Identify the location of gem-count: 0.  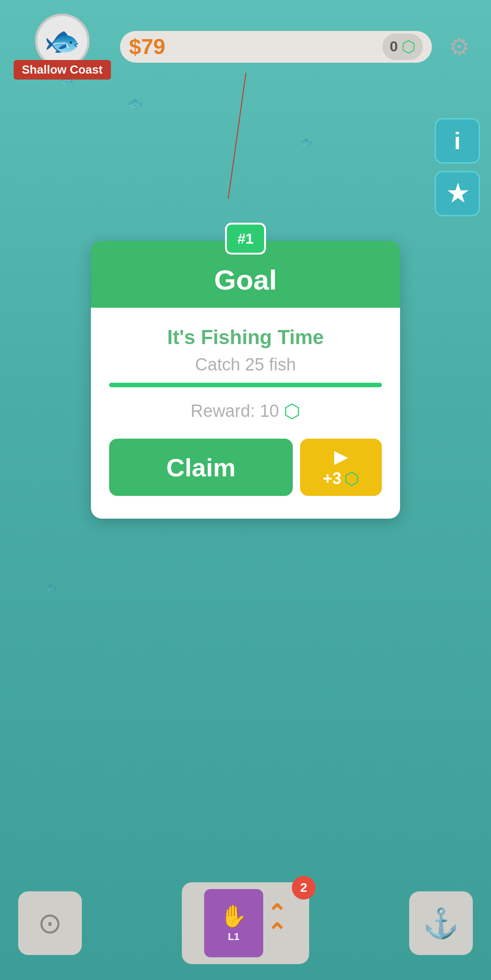
(394, 46).